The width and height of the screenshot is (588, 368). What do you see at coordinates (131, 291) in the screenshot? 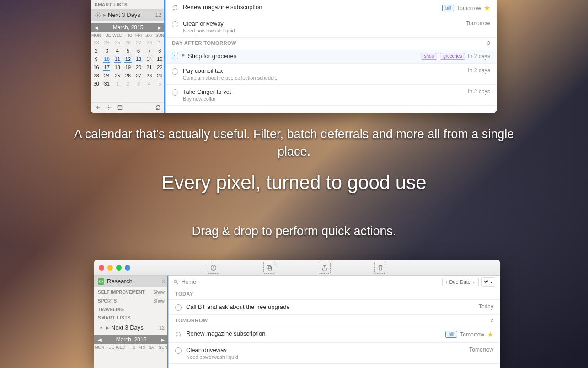
I see `sidebar-category: SELF IMPROVEMENTShow` at bounding box center [131, 291].